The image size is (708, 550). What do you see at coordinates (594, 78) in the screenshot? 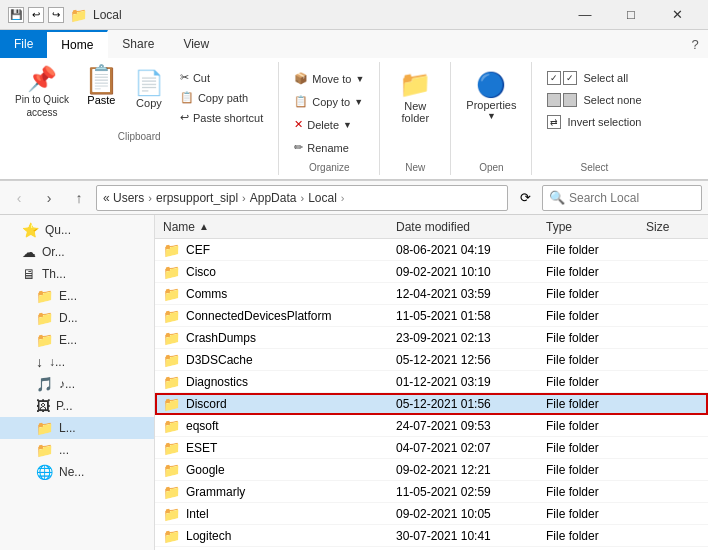
I see `select-all-button: ✓ ✓ Select all` at bounding box center [594, 78].